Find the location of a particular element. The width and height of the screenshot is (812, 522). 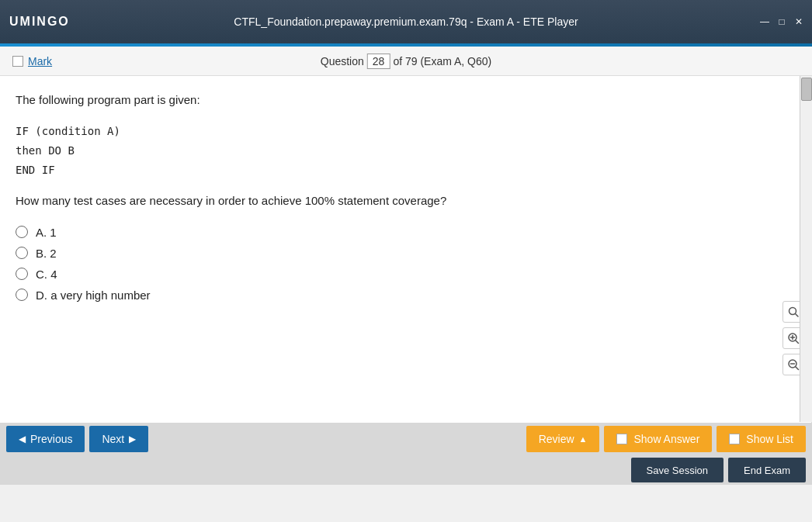

show-list-button: Show List is located at coordinates (761, 439).